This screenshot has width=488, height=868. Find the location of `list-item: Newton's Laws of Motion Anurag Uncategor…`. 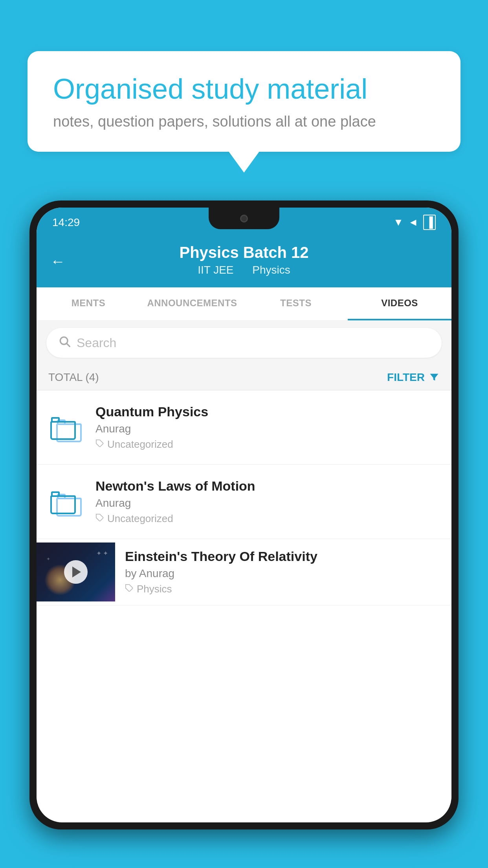

list-item: Newton's Laws of Motion Anurag Uncategor… is located at coordinates (244, 502).